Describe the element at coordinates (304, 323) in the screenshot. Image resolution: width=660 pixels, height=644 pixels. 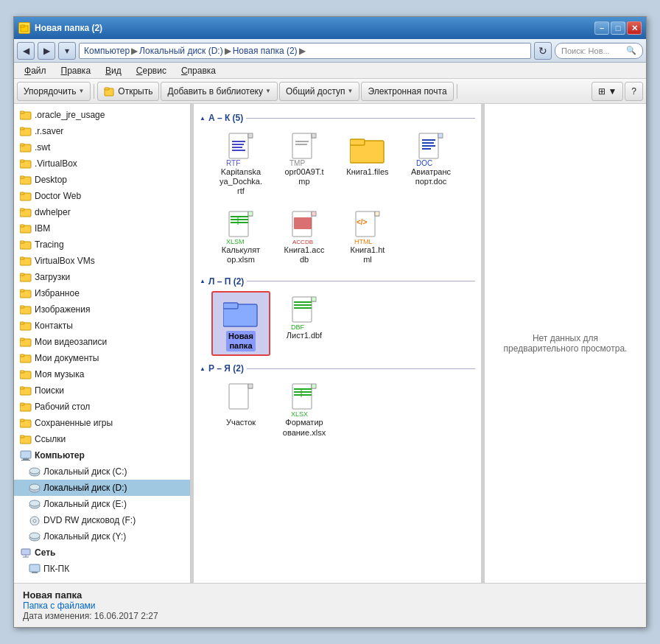
I see `file-item-list1-dbf: DBF Лист1.dbf` at that location.